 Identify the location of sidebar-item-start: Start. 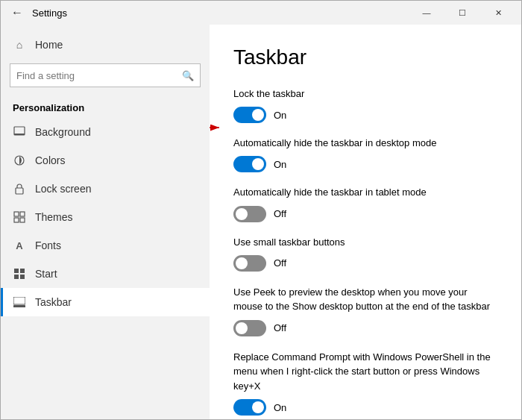
(105, 274).